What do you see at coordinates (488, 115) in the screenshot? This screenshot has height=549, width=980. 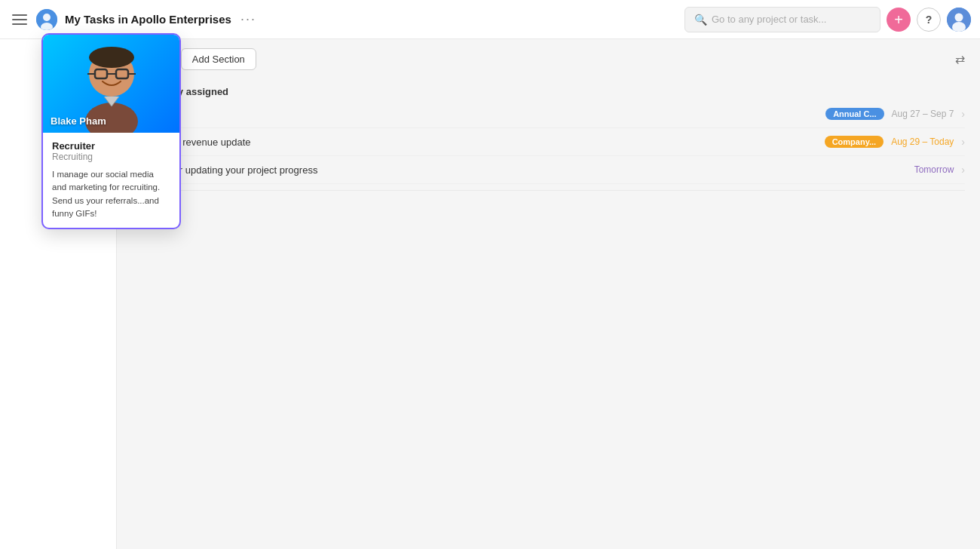 I see `task-name: …rts` at bounding box center [488, 115].